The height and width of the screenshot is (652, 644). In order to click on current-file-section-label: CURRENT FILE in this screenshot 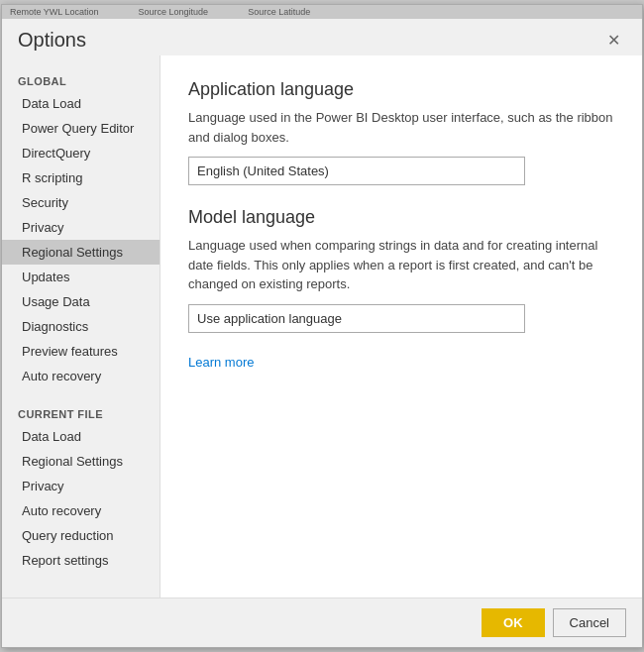, I will do `click(81, 412)`.